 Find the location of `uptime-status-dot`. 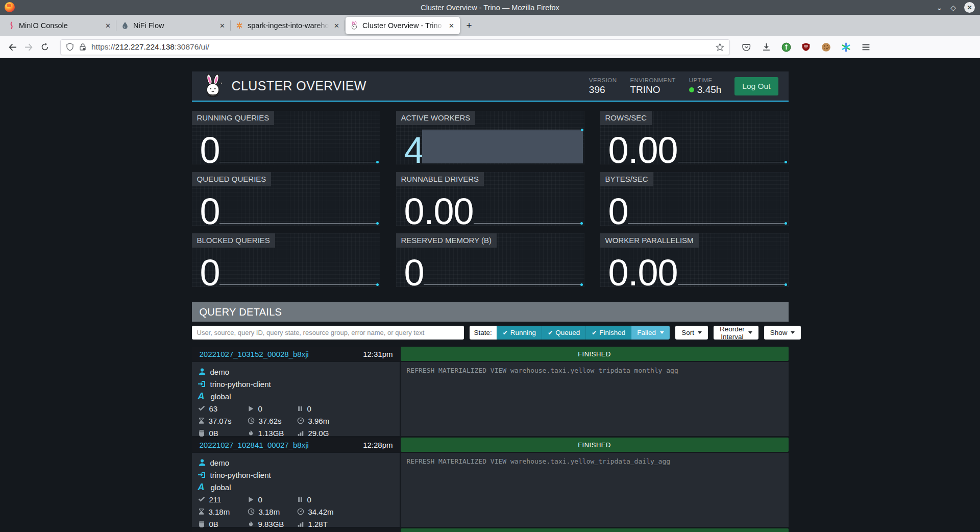

uptime-status-dot is located at coordinates (692, 90).